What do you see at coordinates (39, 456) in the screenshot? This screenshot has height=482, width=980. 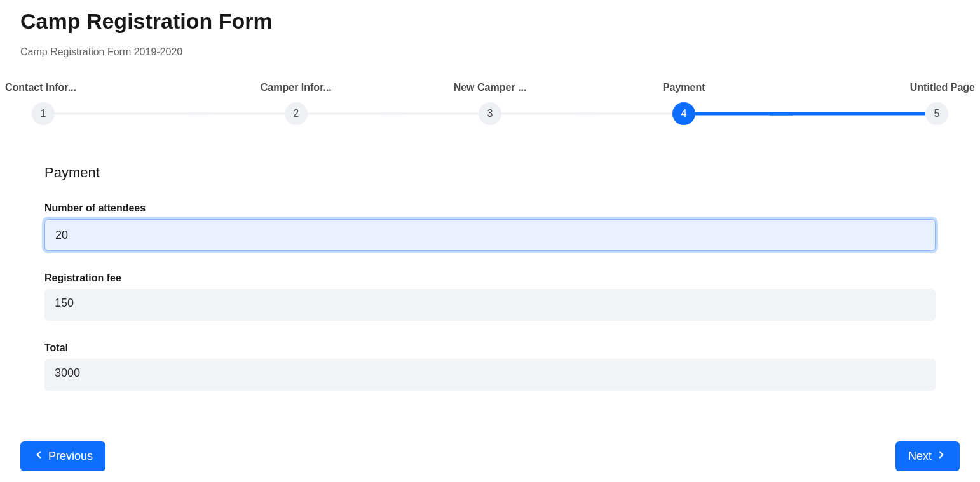 I see `chevron-left-icon` at bounding box center [39, 456].